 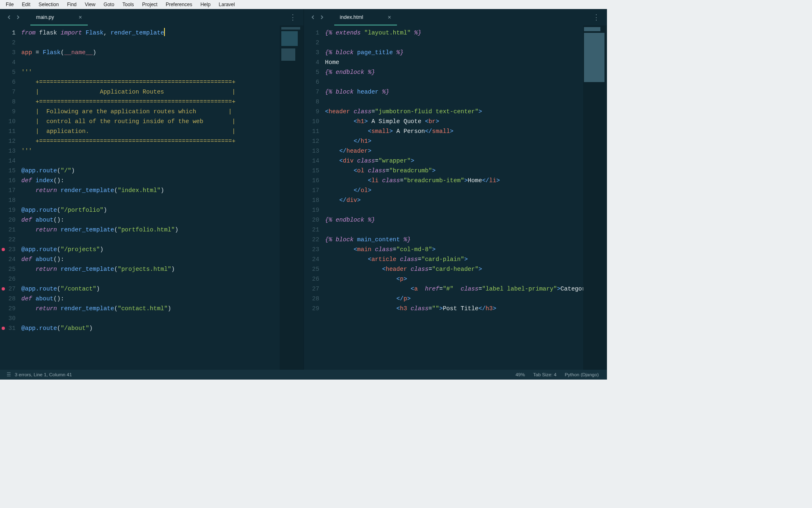 I want to click on menu-help: Help, so click(x=206, y=5).